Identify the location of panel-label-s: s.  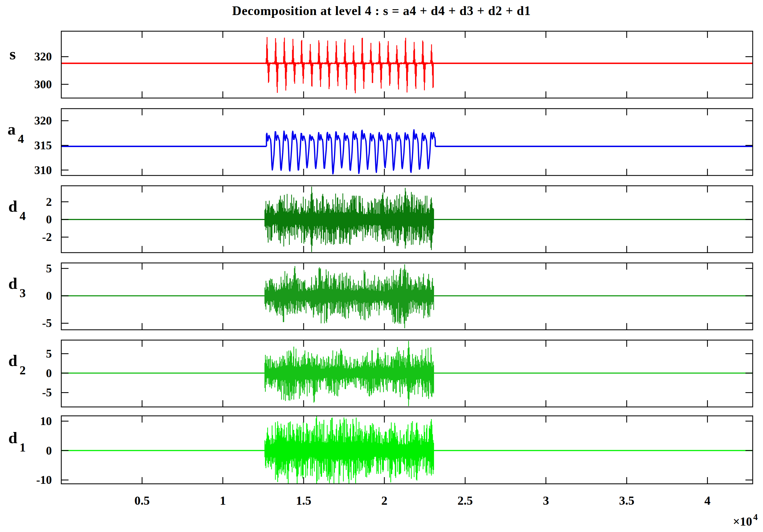
(14, 58).